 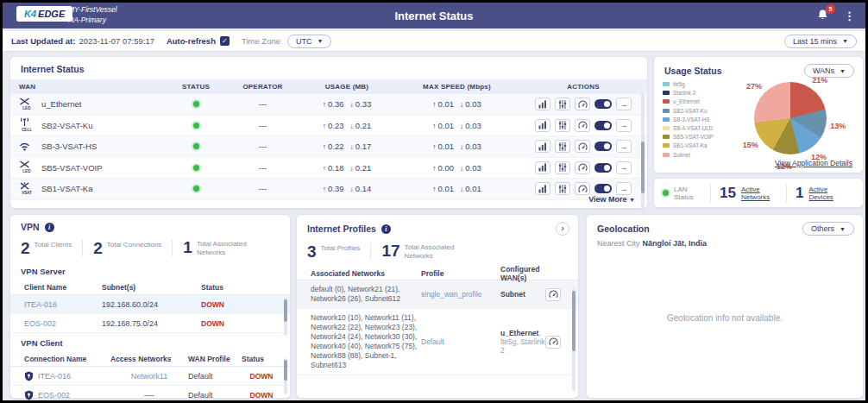 I want to click on expand-panel-button: ›, so click(x=563, y=229).